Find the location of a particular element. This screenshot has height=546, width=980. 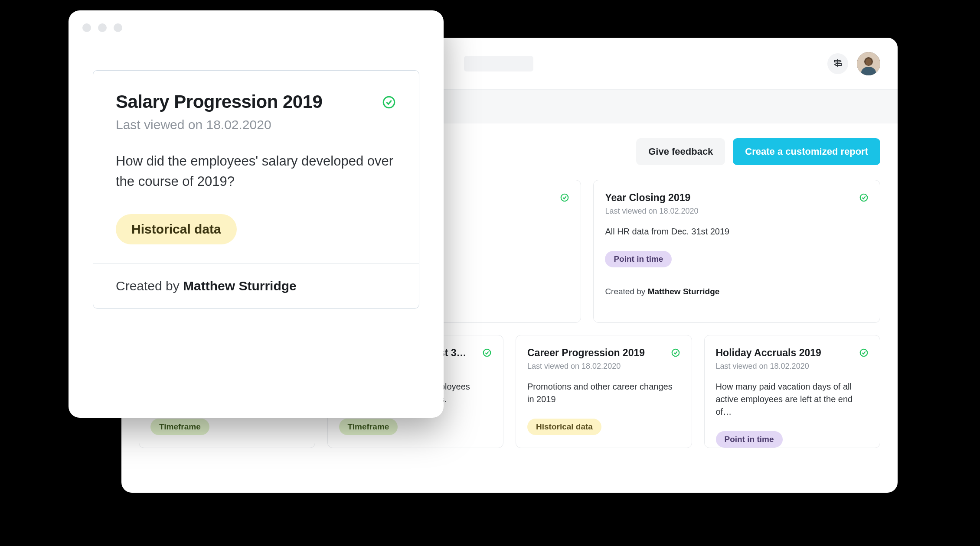

card-description: Promotions and other career changes in 2… is located at coordinates (604, 393).